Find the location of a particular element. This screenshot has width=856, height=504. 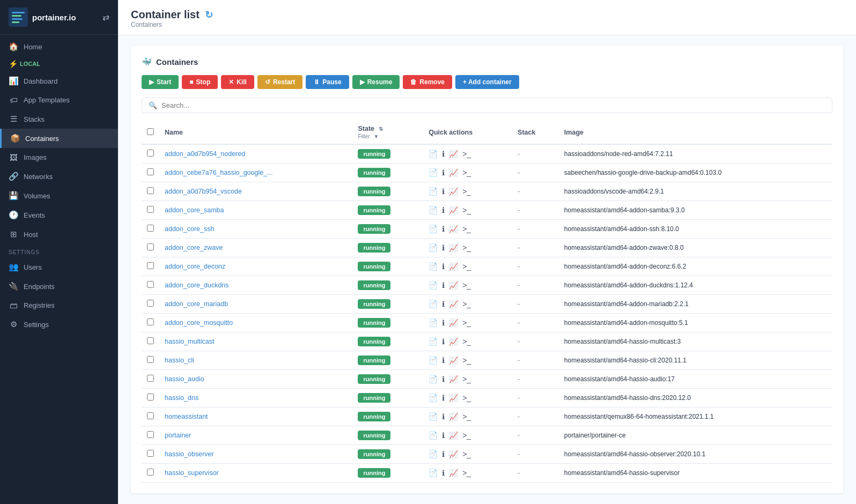

row-name: homeassistant is located at coordinates (256, 417).